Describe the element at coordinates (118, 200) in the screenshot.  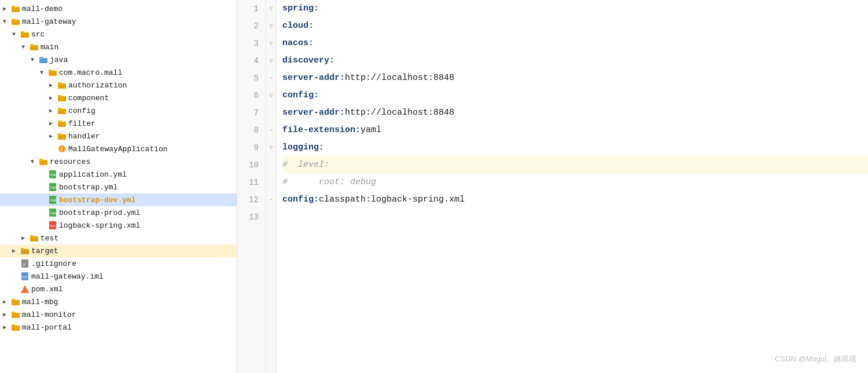
I see `sidebar-item-bootstrap-dev.yml: YMLbootstrap-dev.yml` at that location.